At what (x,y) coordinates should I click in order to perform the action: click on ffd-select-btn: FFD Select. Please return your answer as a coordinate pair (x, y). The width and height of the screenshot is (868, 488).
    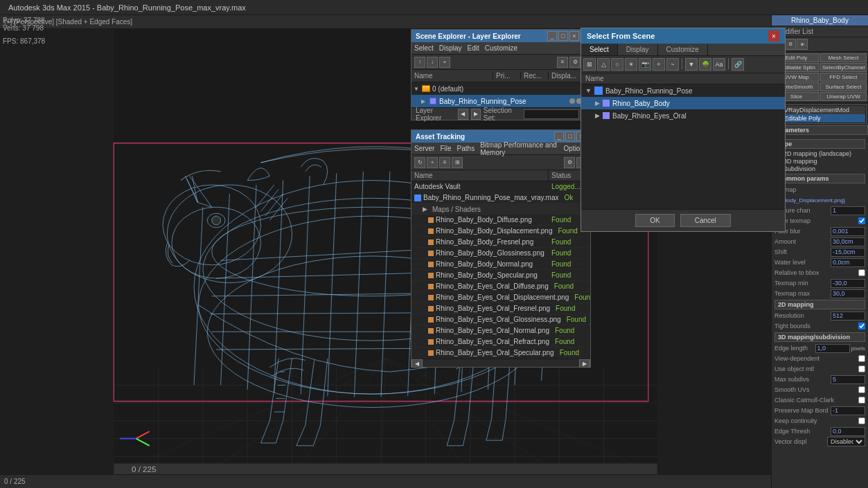
    Looking at the image, I should click on (844, 78).